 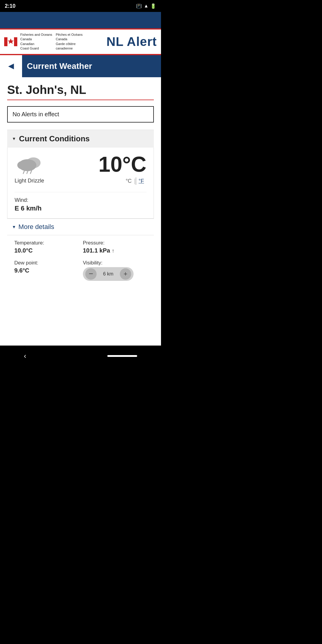 I want to click on fahrenheit-toggle: °F, so click(x=141, y=181).